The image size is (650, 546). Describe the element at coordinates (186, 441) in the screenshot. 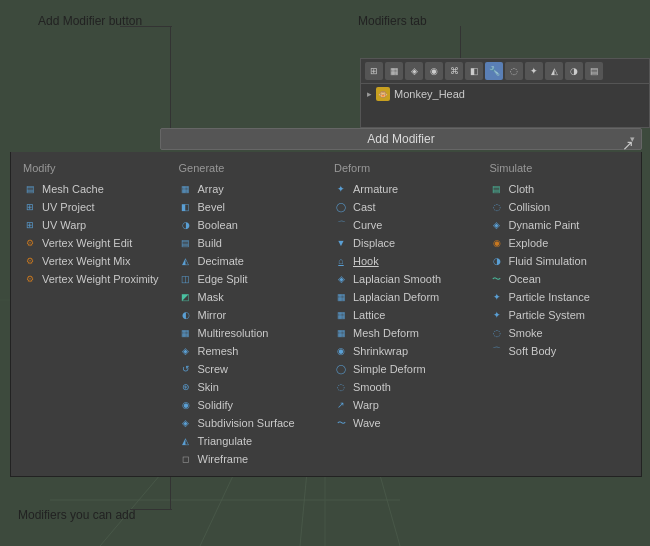

I see `triangulate-icon: ◭` at that location.